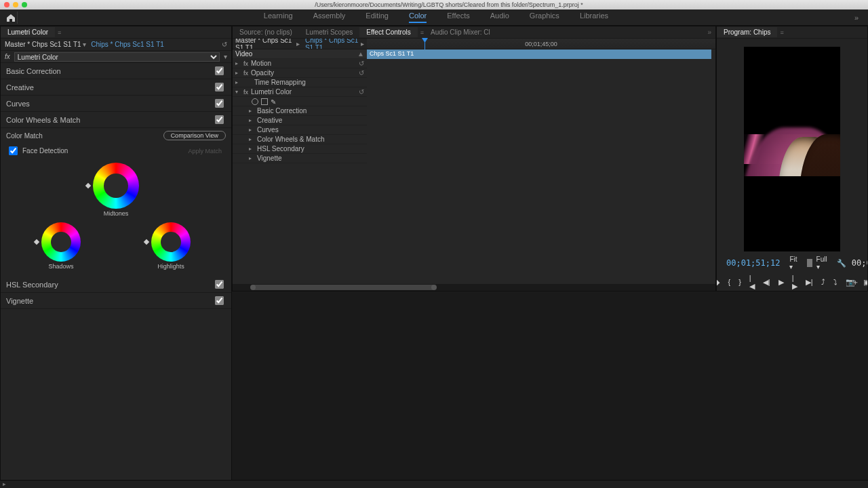 The width and height of the screenshot is (868, 488). Describe the element at coordinates (266, 33) in the screenshot. I see `tab-source: Source: (no clips)` at that location.